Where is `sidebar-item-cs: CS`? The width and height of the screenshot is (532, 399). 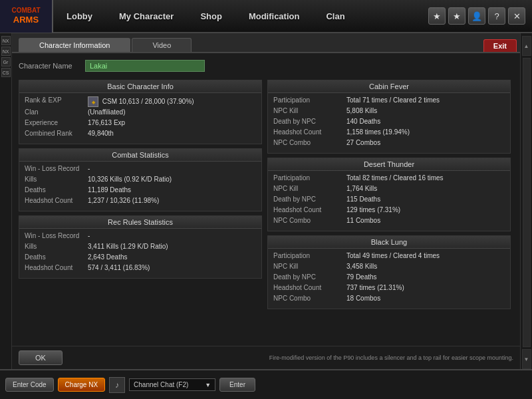 sidebar-item-cs: CS is located at coordinates (6, 72).